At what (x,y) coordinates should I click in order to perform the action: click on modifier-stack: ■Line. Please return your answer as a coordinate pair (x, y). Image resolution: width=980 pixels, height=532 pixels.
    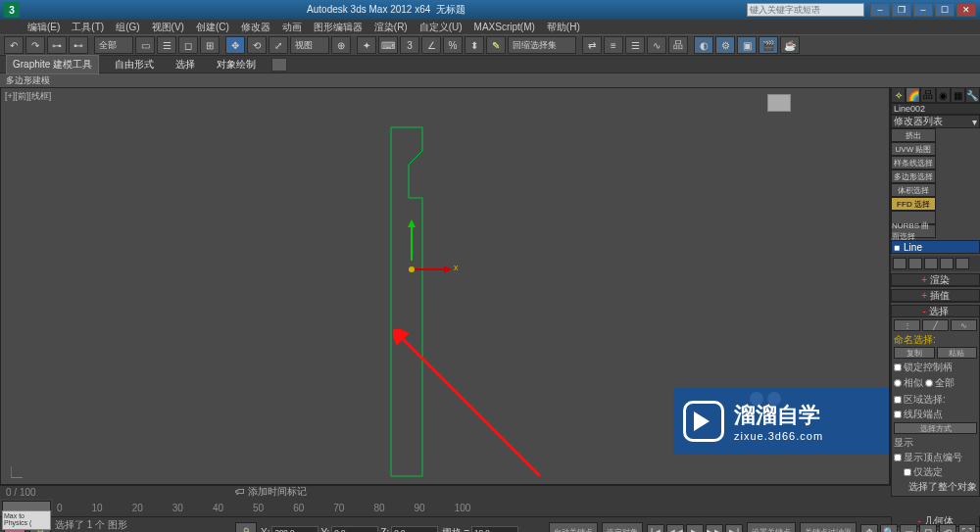
    Looking at the image, I should click on (935, 247).